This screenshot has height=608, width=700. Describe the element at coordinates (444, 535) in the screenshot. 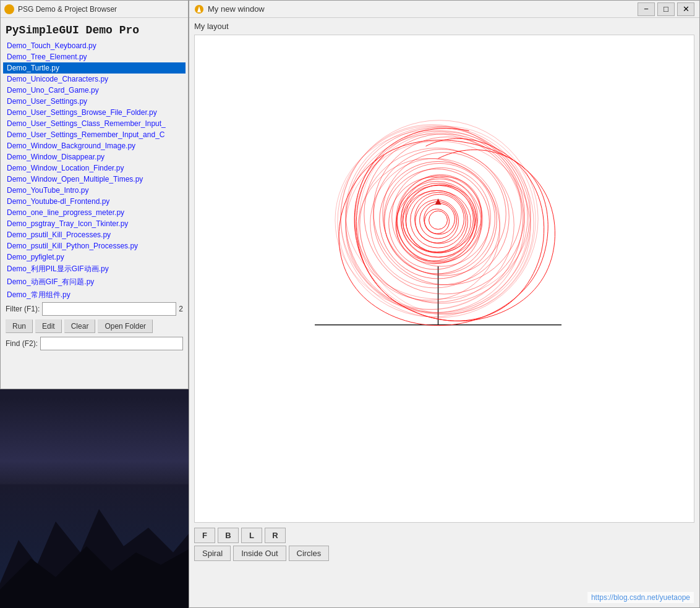

I see `nav-buttons-row: FBLR` at that location.